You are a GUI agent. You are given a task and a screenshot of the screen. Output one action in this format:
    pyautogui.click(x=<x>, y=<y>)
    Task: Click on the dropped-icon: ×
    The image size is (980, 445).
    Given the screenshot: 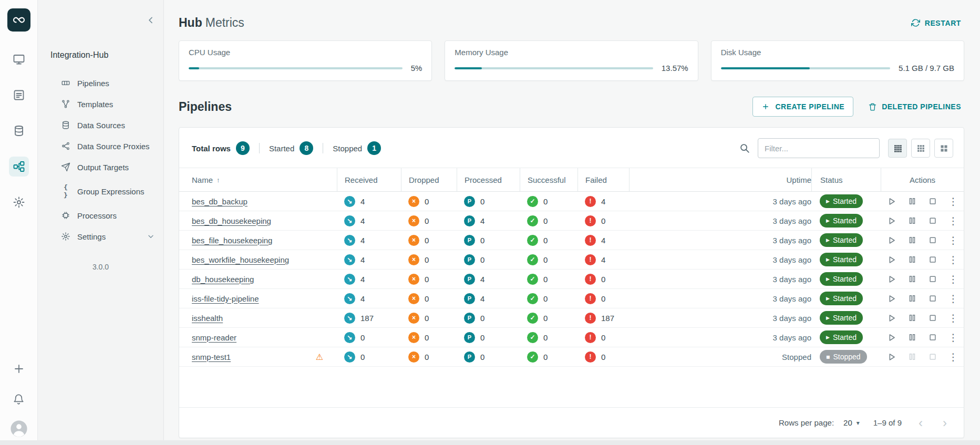 What is the action you would take?
    pyautogui.click(x=414, y=280)
    